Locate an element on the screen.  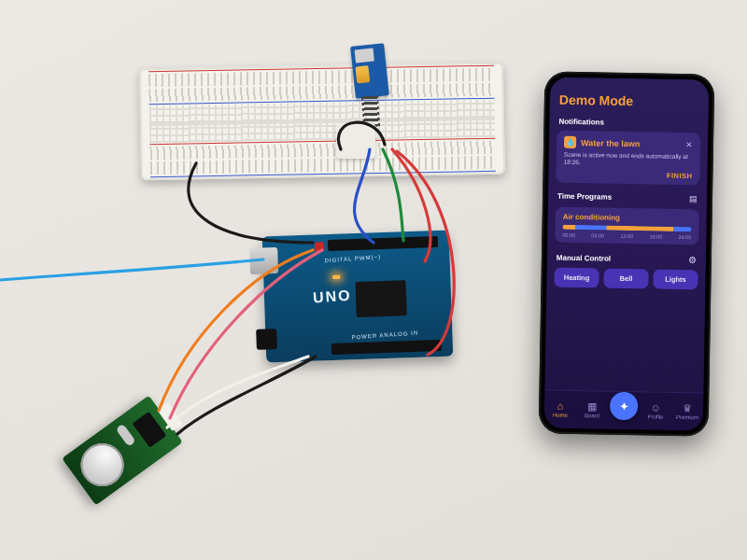
rtc-crystal is located at coordinates (126, 435).